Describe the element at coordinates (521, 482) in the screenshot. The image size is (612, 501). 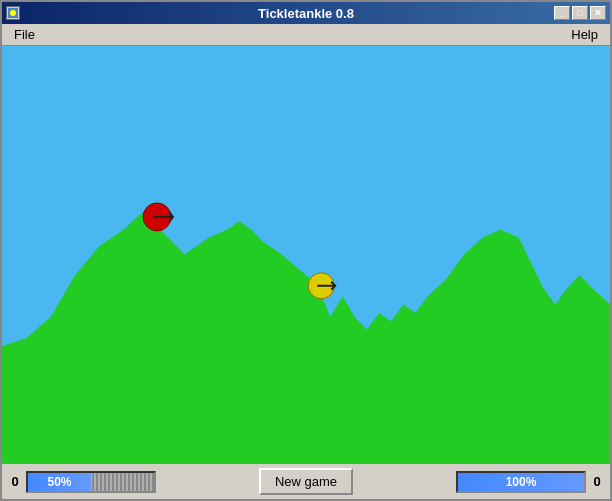
I see `slider-right-fill: 100%` at that location.